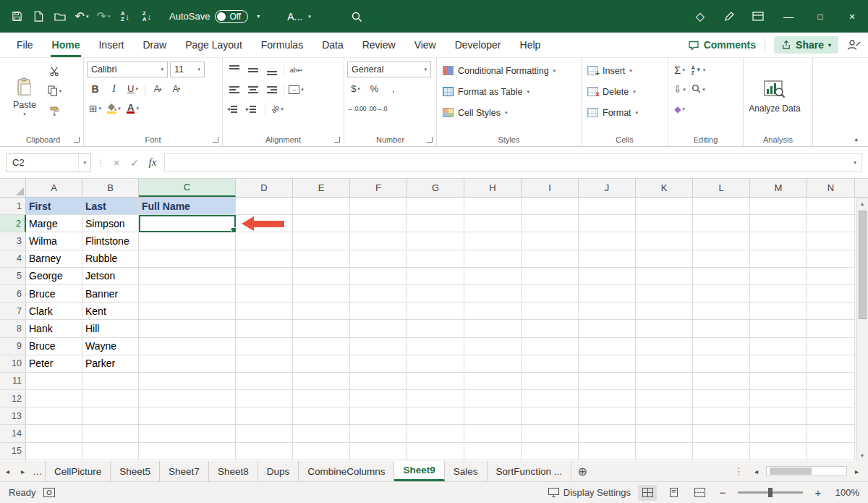 Image resolution: width=868 pixels, height=503 pixels. Describe the element at coordinates (357, 109) in the screenshot. I see `increase-decimal-button: ←.0.00` at that location.